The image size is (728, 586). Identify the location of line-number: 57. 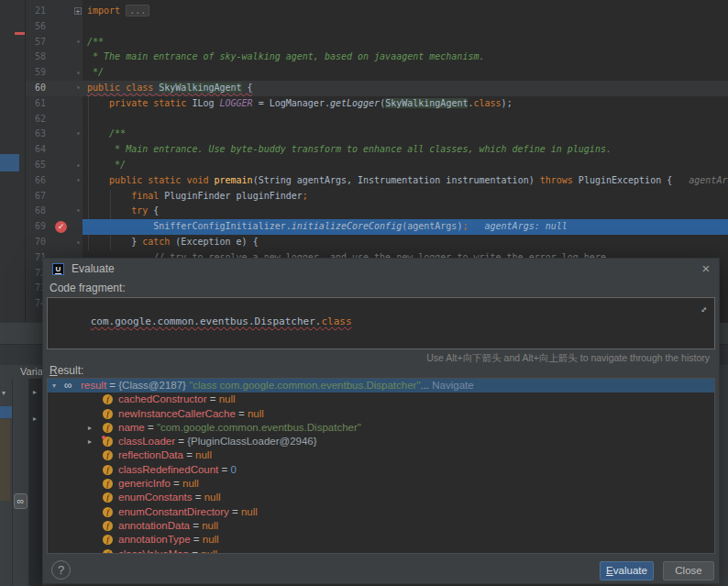
(36, 42).